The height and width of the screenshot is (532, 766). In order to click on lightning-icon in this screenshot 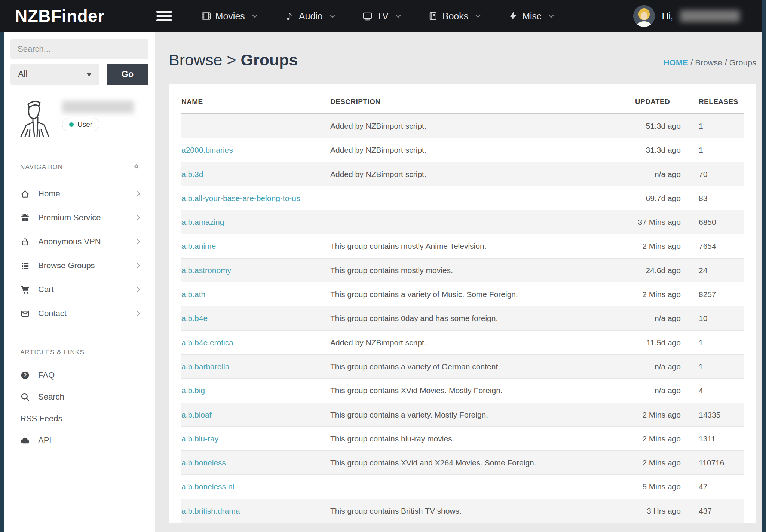, I will do `click(513, 16)`.